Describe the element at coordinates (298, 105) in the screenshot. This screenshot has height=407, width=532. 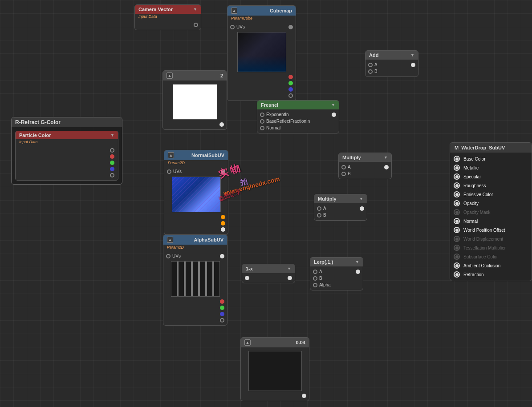
I see `node-fresnel-header: Fresnel ▼` at that location.